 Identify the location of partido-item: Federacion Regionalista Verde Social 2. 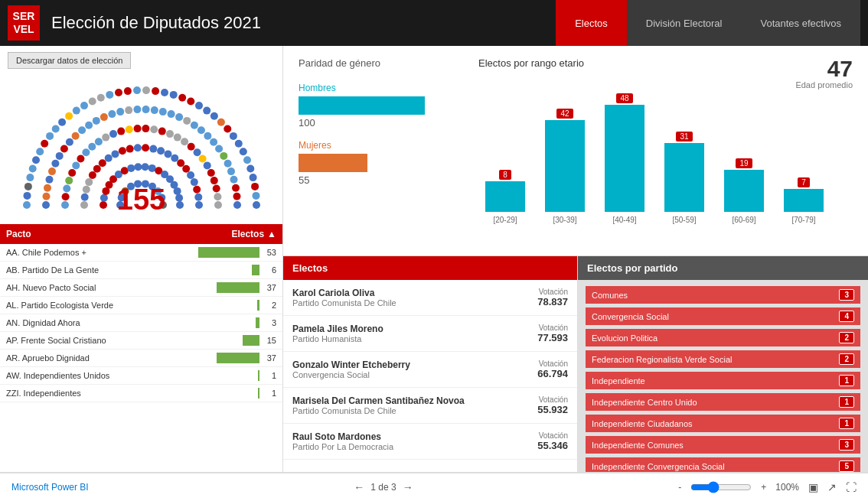
(723, 359).